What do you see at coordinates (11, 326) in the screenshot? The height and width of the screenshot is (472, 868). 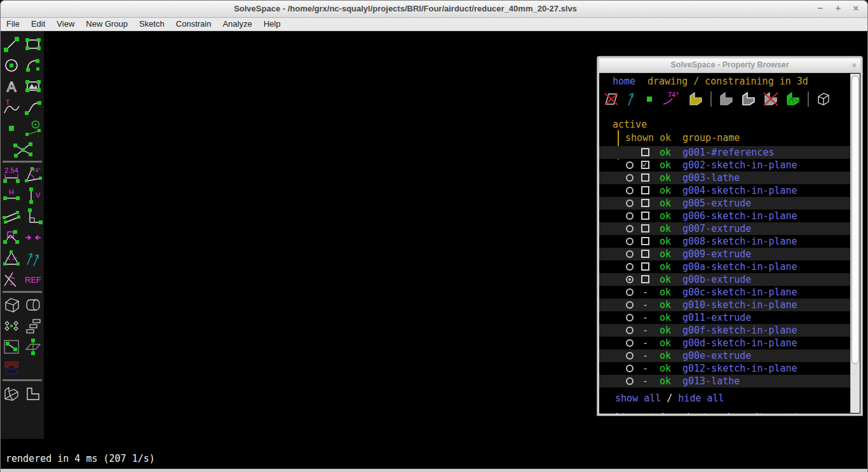 I see `rotate-group-tool` at bounding box center [11, 326].